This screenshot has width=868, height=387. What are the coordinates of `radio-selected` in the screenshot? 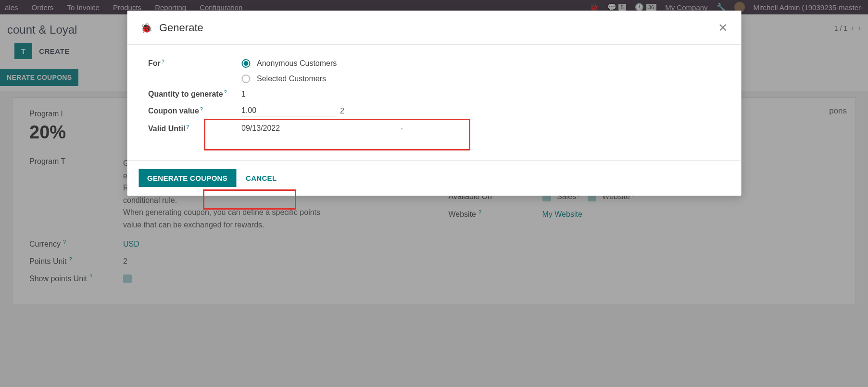 It's located at (246, 79).